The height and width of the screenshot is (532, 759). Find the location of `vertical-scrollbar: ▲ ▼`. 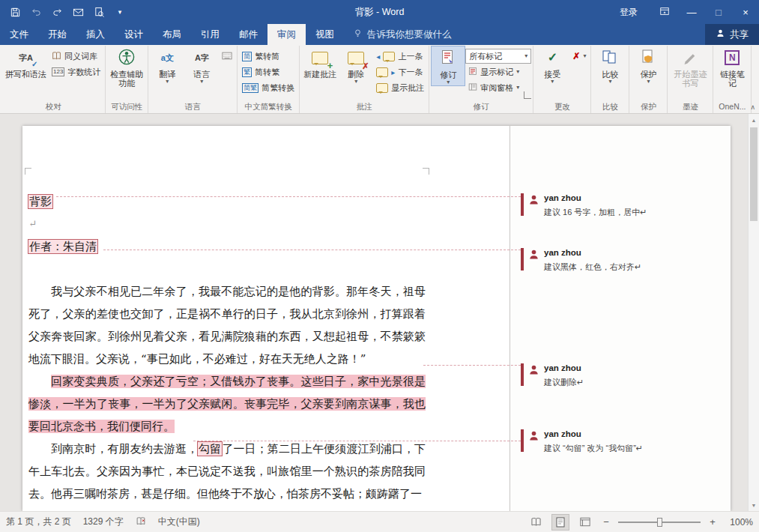

vertical-scrollbar: ▲ ▼ is located at coordinates (754, 312).